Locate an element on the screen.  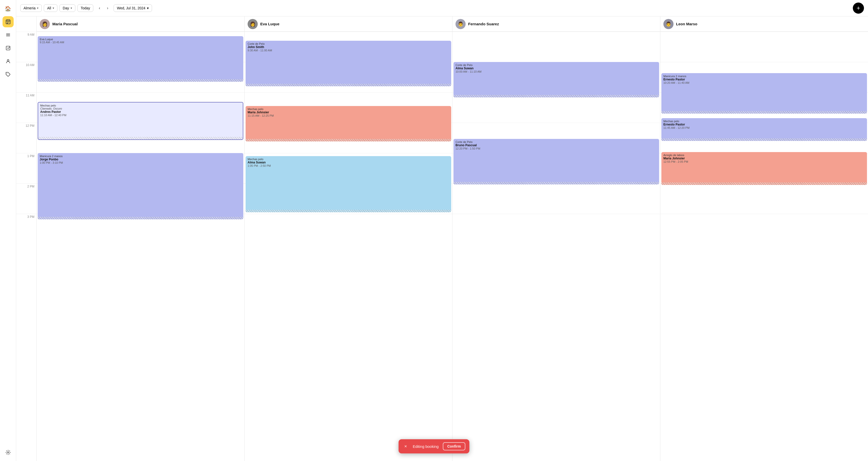
staff-header-3: 👨Leon Marso is located at coordinates (764, 24).